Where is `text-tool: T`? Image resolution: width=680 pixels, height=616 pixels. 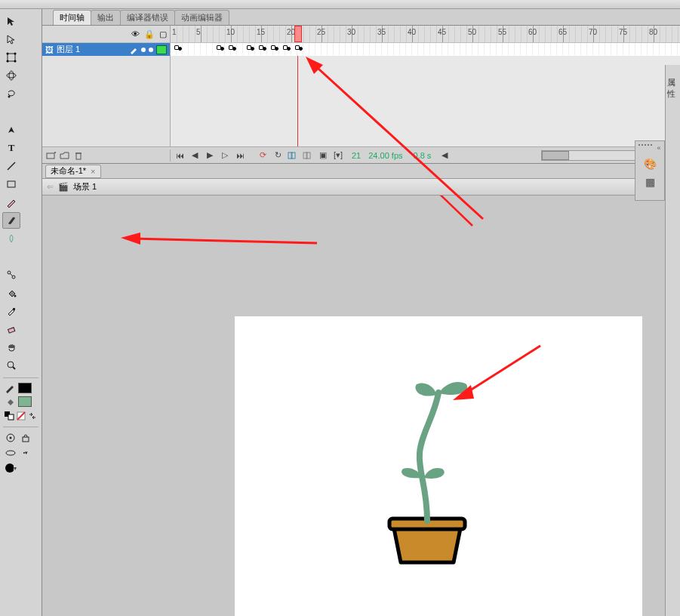 text-tool: T is located at coordinates (11, 148).